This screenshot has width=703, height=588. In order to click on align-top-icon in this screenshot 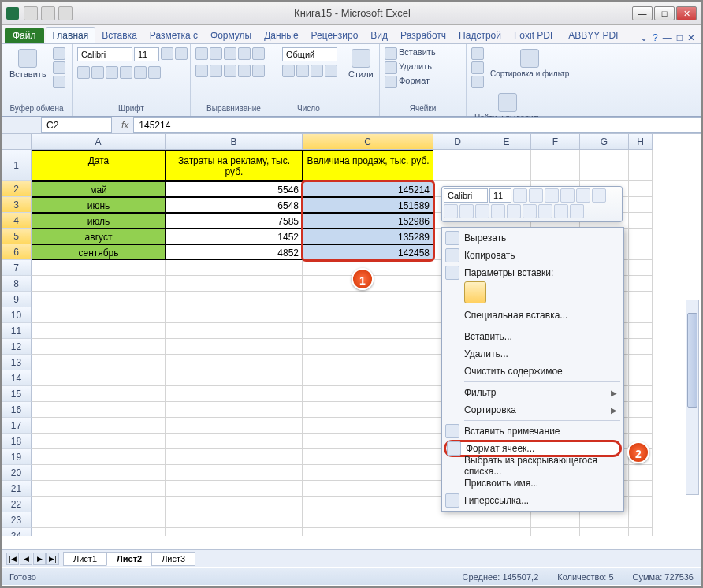, I will do `click(202, 54)`.